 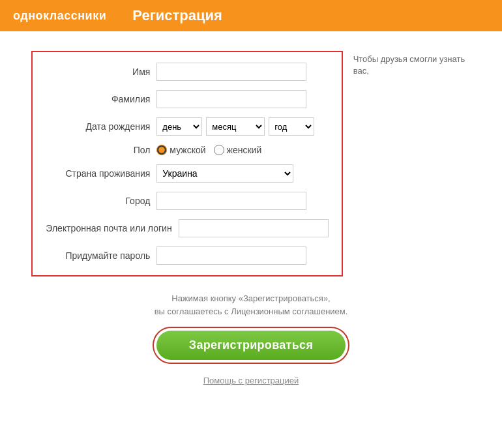 I want to click on dob-row: Дата рождения день месяц год, so click(x=186, y=127).